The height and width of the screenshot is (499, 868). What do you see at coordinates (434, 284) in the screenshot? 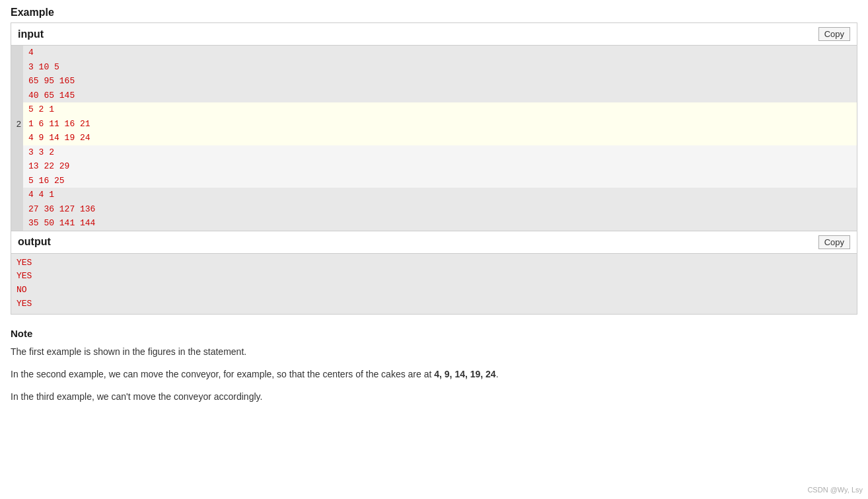
I see `output-content: YES YES NO YES` at bounding box center [434, 284].